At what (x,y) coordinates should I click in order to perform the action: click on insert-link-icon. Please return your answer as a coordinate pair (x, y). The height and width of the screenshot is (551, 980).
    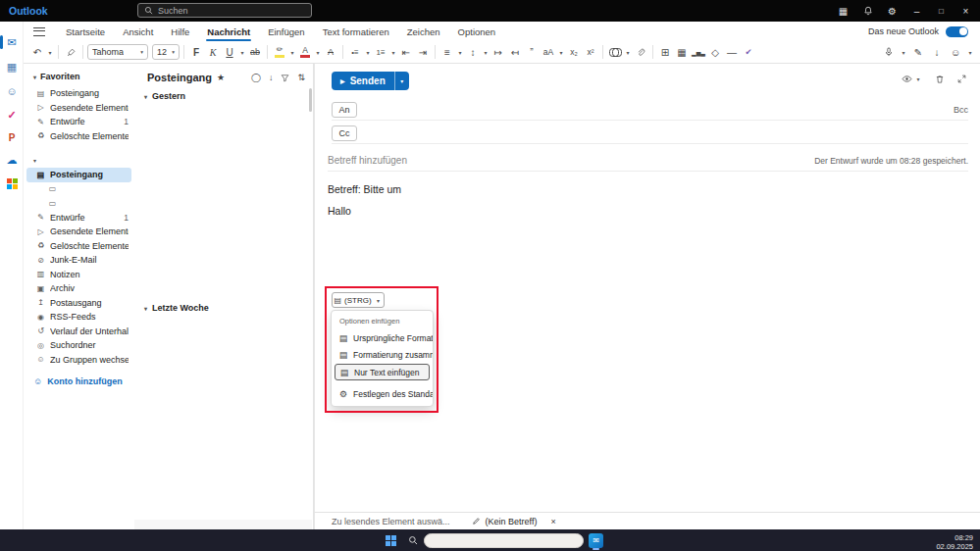
    Looking at the image, I should click on (615, 52).